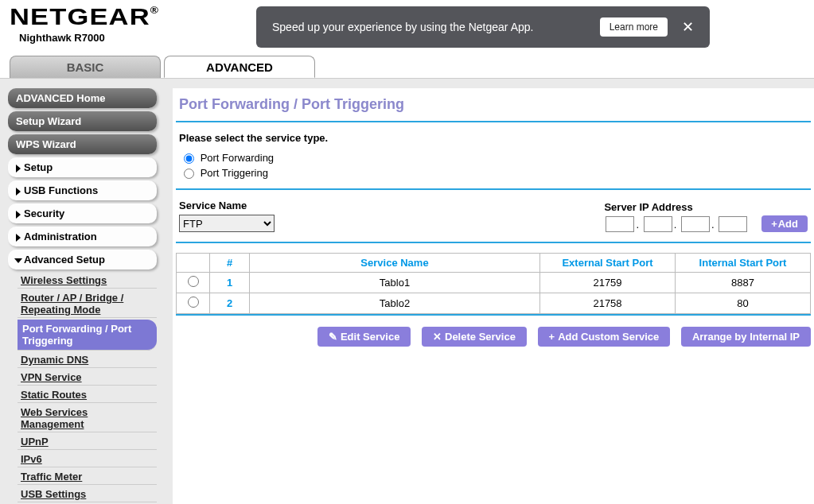 The height and width of the screenshot is (504, 814). What do you see at coordinates (493, 283) in the screenshot?
I see `table-row: 1 Tablo1 21759 8887` at bounding box center [493, 283].